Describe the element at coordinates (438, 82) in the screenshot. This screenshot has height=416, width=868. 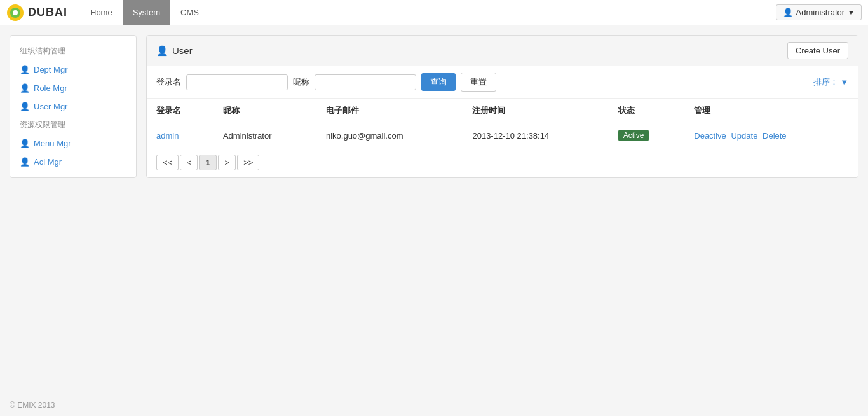
I see `search-button: 查询` at that location.